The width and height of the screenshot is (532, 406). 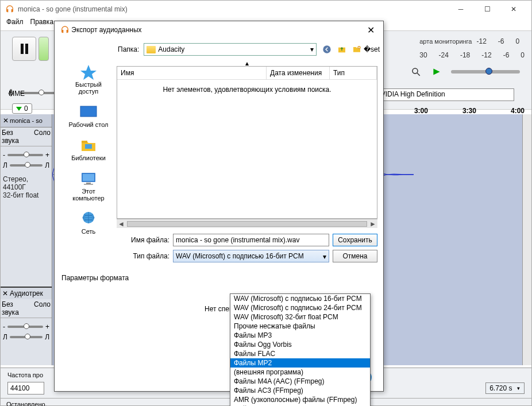 I want to click on place-quick-access: Быстрый доступ, so click(x=88, y=79).